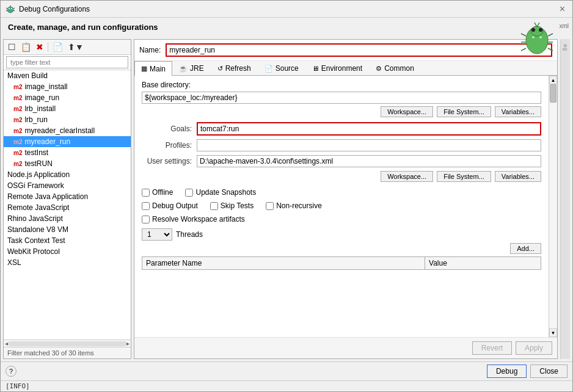 The width and height of the screenshot is (573, 392). What do you see at coordinates (67, 263) in the screenshot?
I see `tree-section-xsl: XSL` at bounding box center [67, 263].